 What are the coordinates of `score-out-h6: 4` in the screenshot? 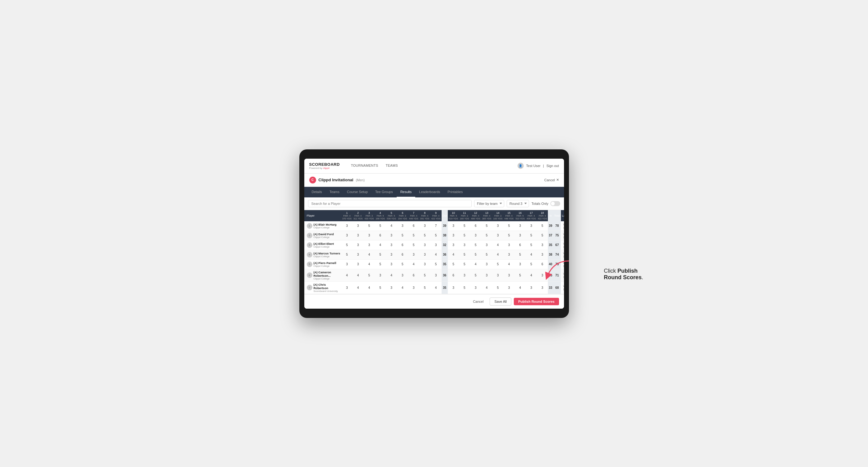 It's located at (402, 288).